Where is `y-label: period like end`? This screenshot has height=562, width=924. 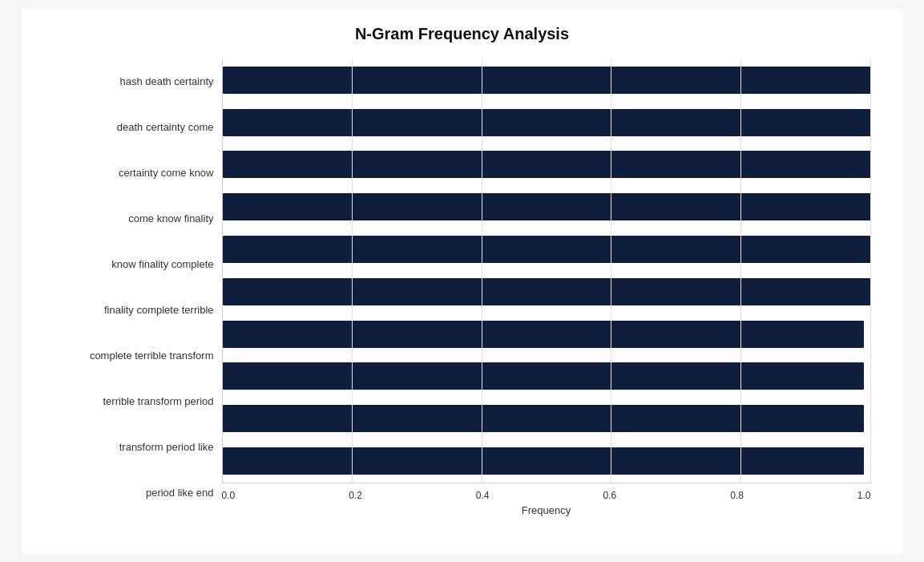 y-label: period like end is located at coordinates (180, 493).